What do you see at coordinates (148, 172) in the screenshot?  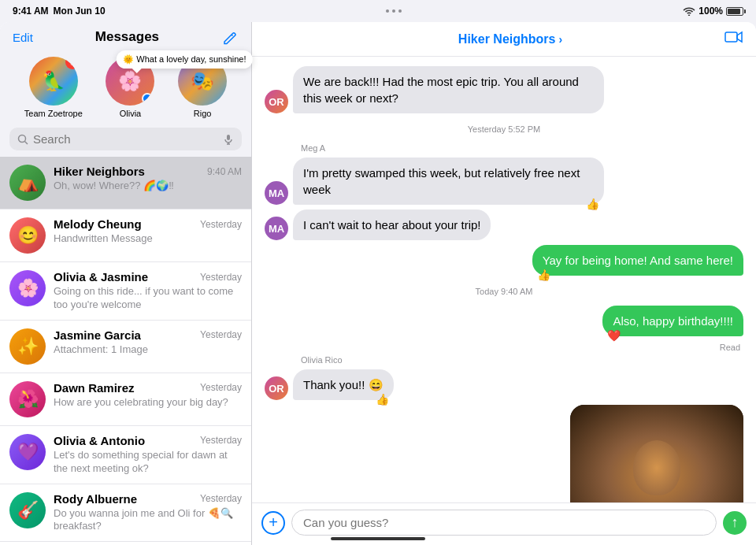 I see `hiker-neighbors-header: Hiker Neighbors 9:40 AM` at bounding box center [148, 172].